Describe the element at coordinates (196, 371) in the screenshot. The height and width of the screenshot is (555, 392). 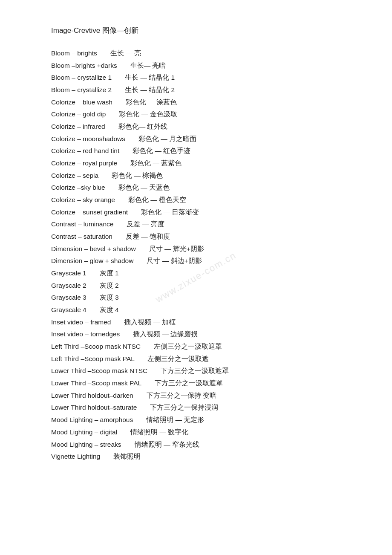
I see `list-item: Lower Third –Scoop mask NTSC 下方三分之一汲取遮罩` at that location.